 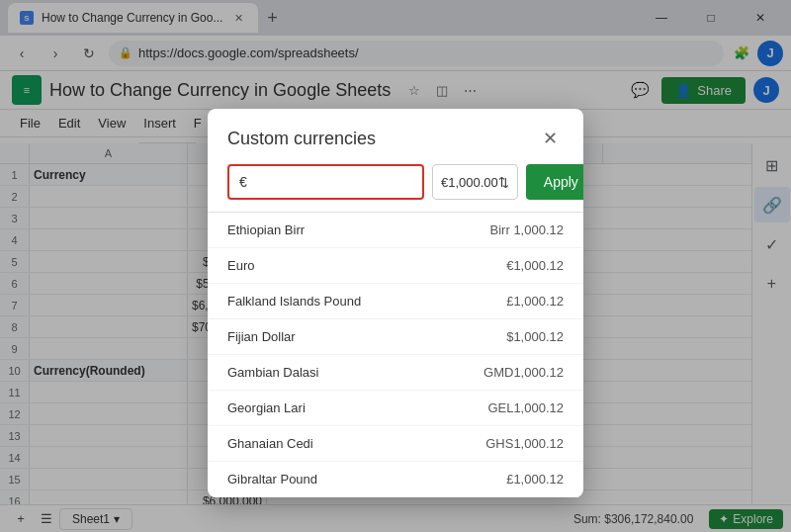 I want to click on currency-name: Georgian Lari, so click(x=267, y=407).